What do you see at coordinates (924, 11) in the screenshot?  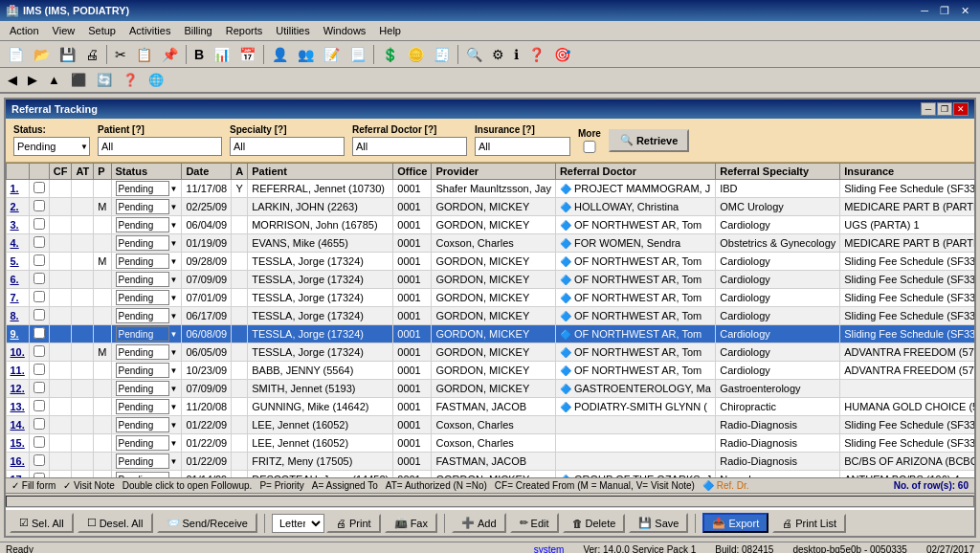 I see `minimize-btn: ─` at bounding box center [924, 11].